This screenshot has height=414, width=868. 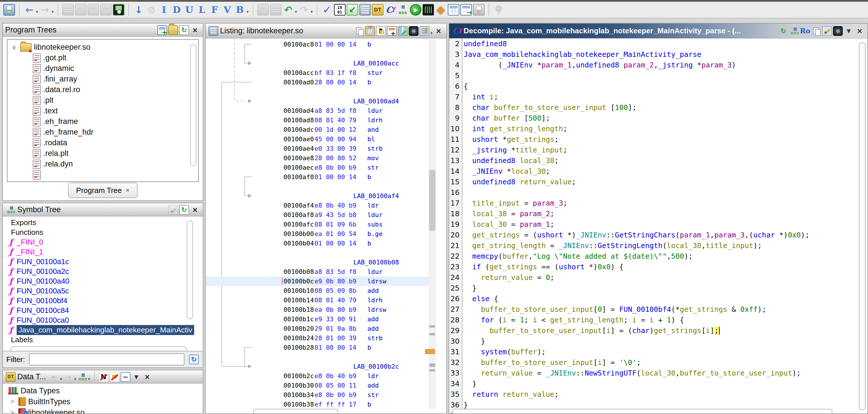 What do you see at coordinates (317, 272) in the screenshot?
I see `listing-row: 00100b08a8 83 5d f8ldur` at bounding box center [317, 272].